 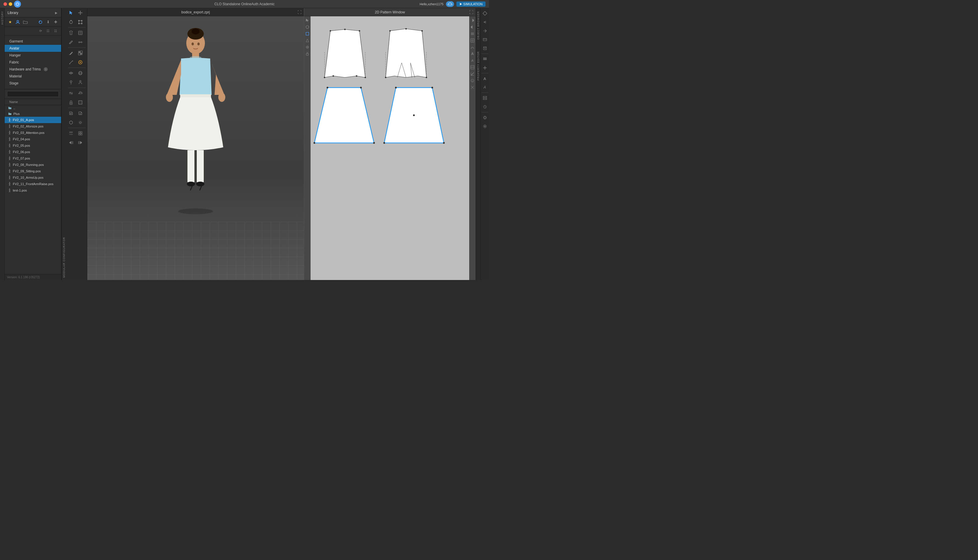 I want to click on edit-garment-button, so click(x=71, y=42).